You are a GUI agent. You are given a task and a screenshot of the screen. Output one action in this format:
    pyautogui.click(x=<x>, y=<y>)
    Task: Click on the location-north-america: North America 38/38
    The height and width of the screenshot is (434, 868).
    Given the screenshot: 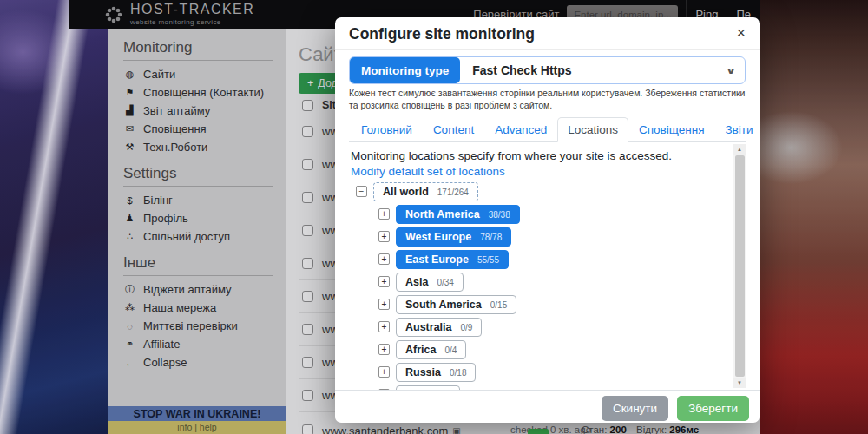 What is the action you would take?
    pyautogui.click(x=458, y=214)
    